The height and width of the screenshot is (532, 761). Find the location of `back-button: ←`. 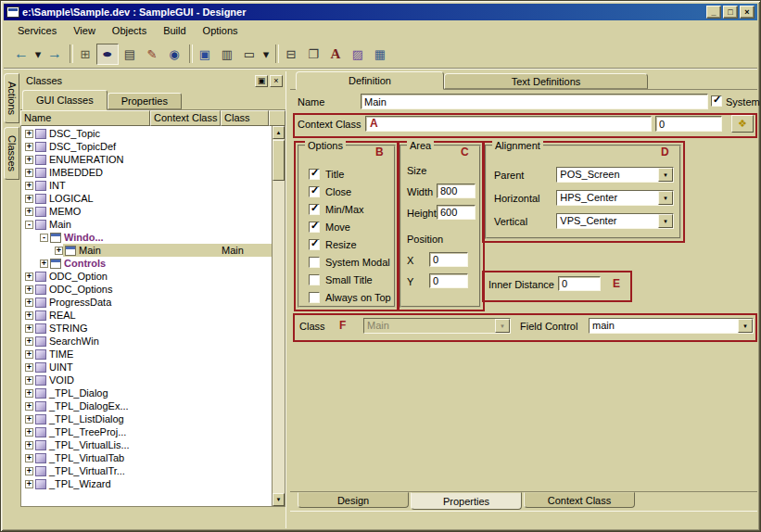

back-button: ← is located at coordinates (21, 54).